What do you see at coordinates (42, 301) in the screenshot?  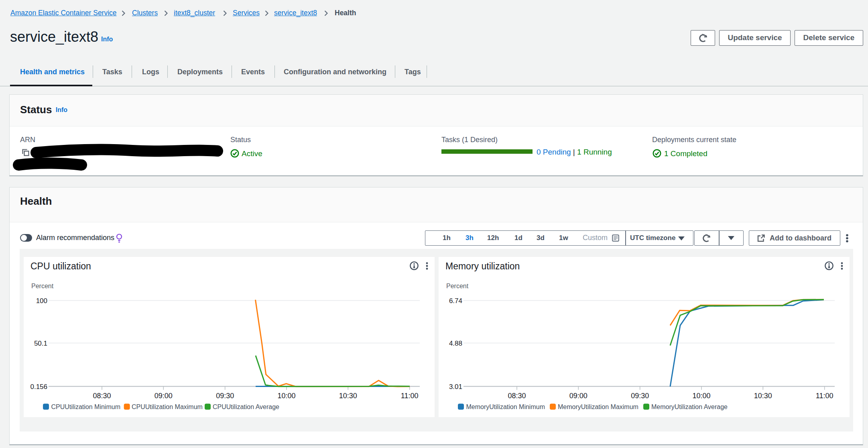 I see `svg-text: 100` at bounding box center [42, 301].